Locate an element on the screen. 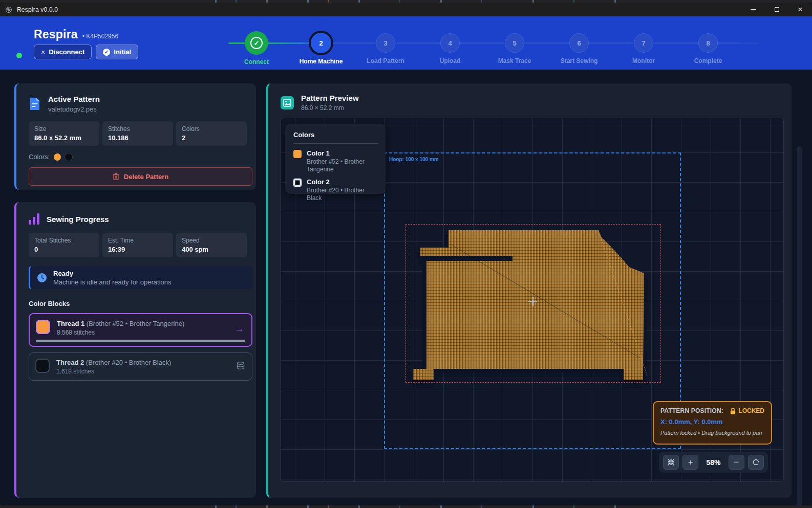  colors-panel-title: Colors is located at coordinates (336, 135).